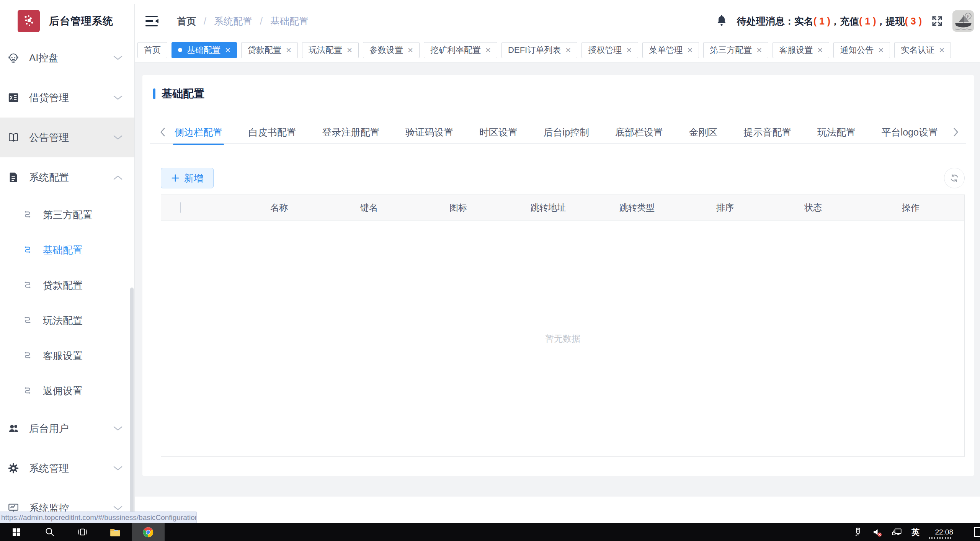  Describe the element at coordinates (829, 21) in the screenshot. I see `pending-messages: 待处理消息： 实名 ( 1 ) ， 充值 ( 1 ) ， 提现 ( 3 )` at that location.